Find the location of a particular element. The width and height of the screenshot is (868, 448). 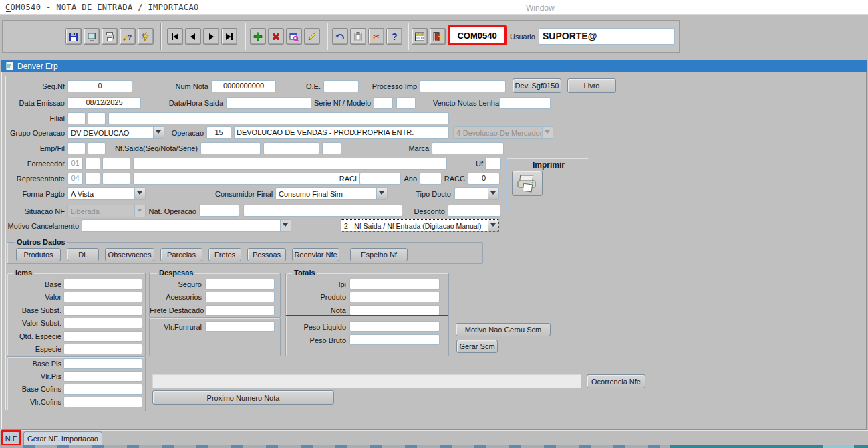

motivo-nao-gerou-scm-button: Motivo Nao Gerou Scm is located at coordinates (503, 330).